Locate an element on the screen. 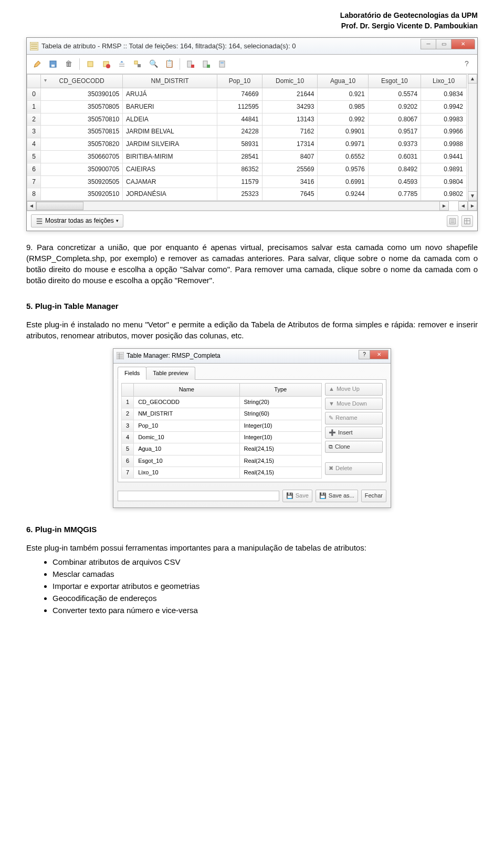  cell: 0.6031 is located at coordinates (394, 157).